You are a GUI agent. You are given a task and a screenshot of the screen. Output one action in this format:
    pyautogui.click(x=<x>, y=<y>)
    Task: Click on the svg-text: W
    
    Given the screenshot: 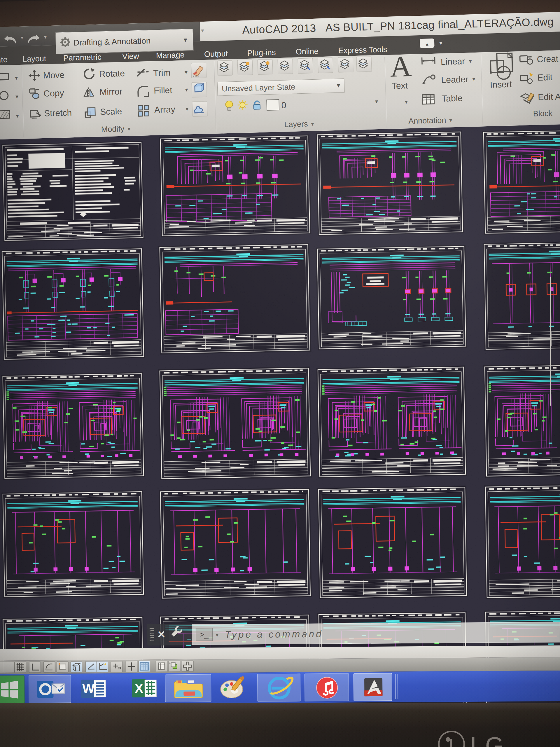 What is the action you would take?
    pyautogui.click(x=88, y=689)
    